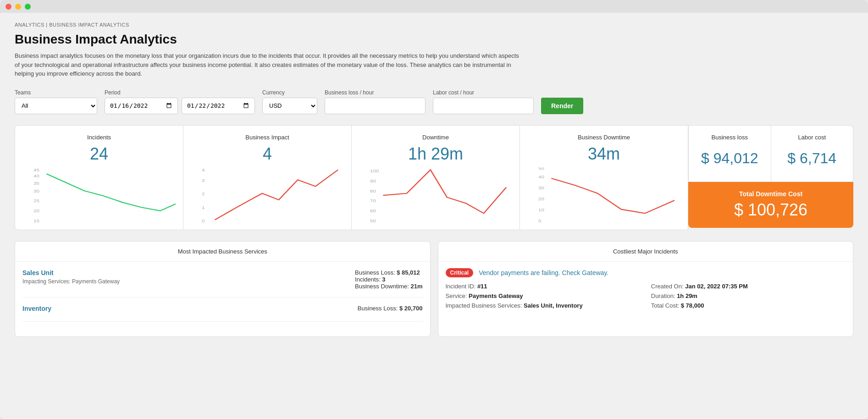  I want to click on incident-created-row: Created On: Jan 02, 2022 07:35 PM, so click(748, 286).